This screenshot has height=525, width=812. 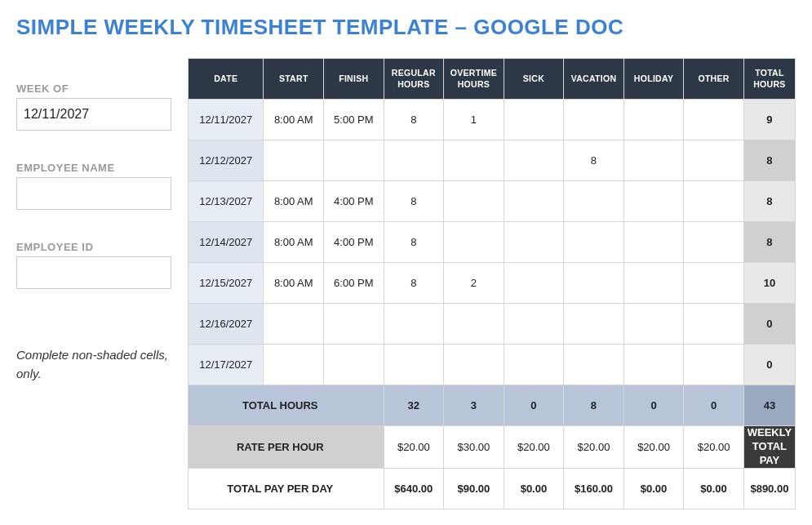 What do you see at coordinates (594, 447) in the screenshot?
I see `rate-vacation: $20.00` at bounding box center [594, 447].